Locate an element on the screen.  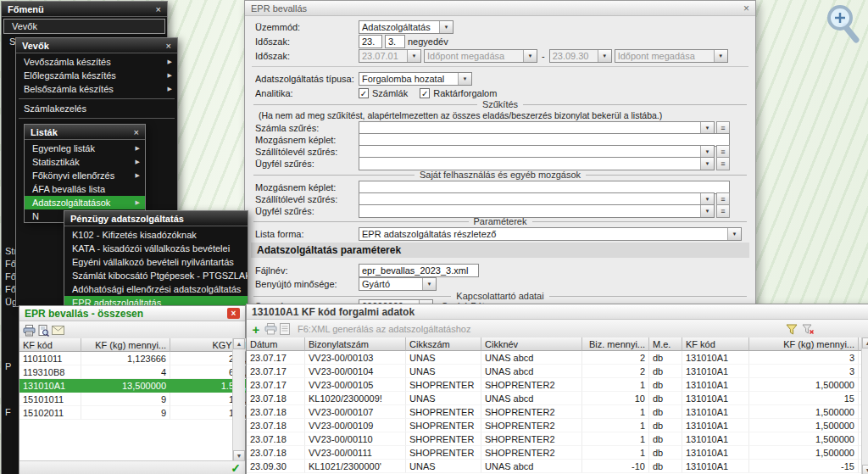
menu-item-kata: KATA - kisadózói vállalkozás bevételei is located at coordinates (156, 248).